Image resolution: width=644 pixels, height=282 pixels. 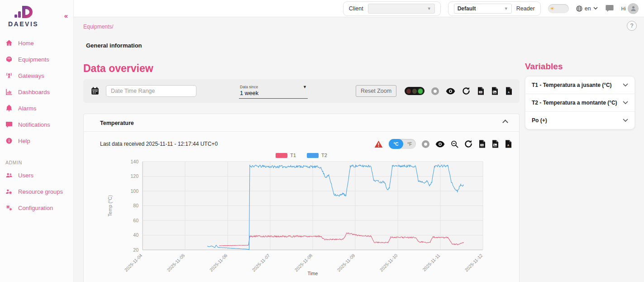 What do you see at coordinates (37, 14) in the screenshot?
I see `logo-row: DAEVIS «` at bounding box center [37, 14].